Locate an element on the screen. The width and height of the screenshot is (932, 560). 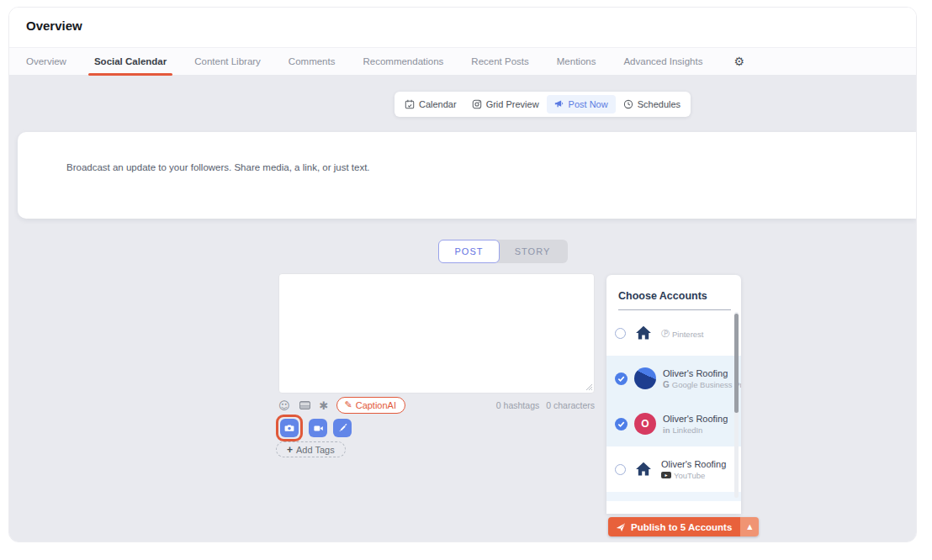
view-switcher: Calendar Grid Preview Post Now Schedules is located at coordinates (543, 104).